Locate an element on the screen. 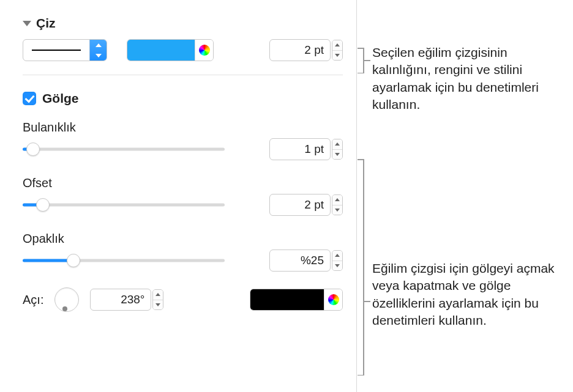 Image resolution: width=573 pixels, height=392 pixels. ofset-label: Ofset is located at coordinates (182, 183).